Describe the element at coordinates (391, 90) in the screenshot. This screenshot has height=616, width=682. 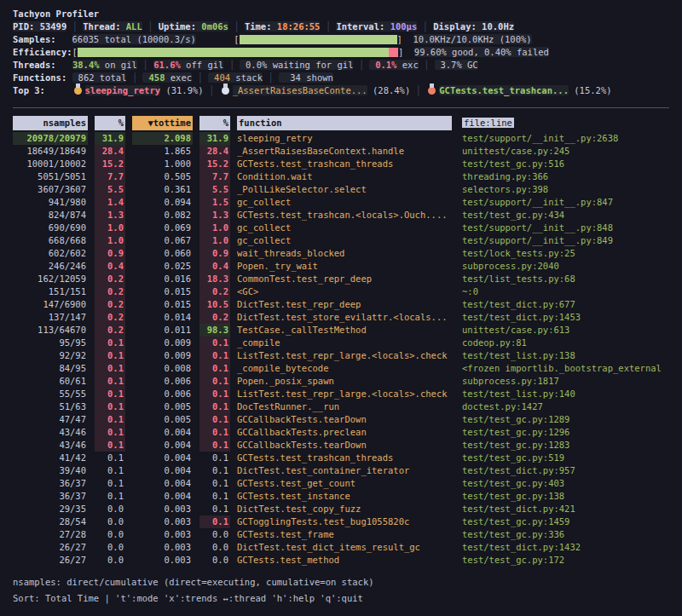
I see `top3-function-pct: (28.4%)` at that location.